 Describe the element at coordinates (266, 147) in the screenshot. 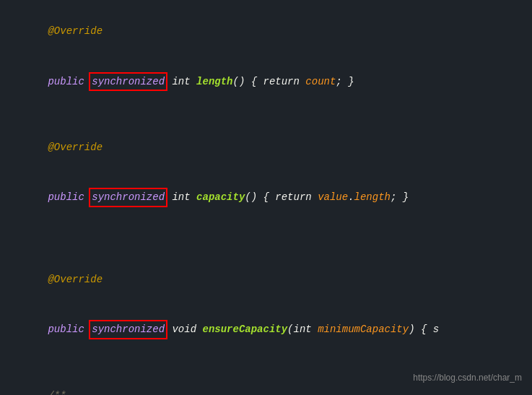

I see `code-line-4: @Override` at that location.